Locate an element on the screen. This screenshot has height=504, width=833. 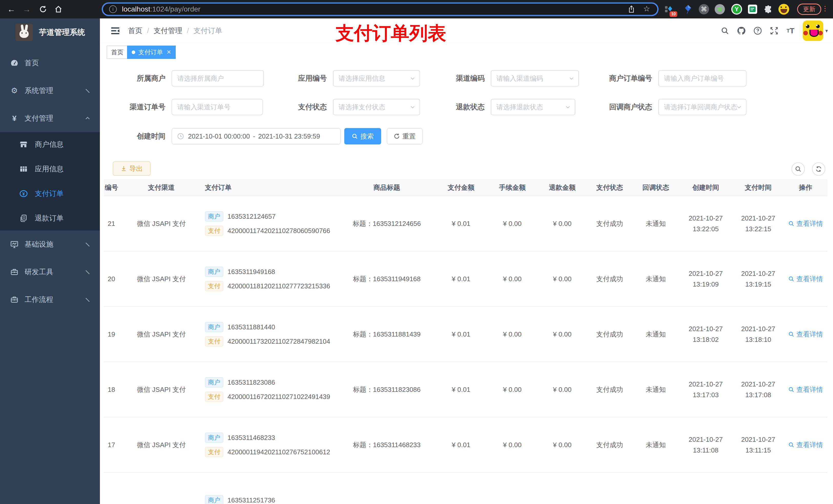
sidebar-submenu: 商户信息应用信息¥支付订单退款订单 is located at coordinates (50, 181).